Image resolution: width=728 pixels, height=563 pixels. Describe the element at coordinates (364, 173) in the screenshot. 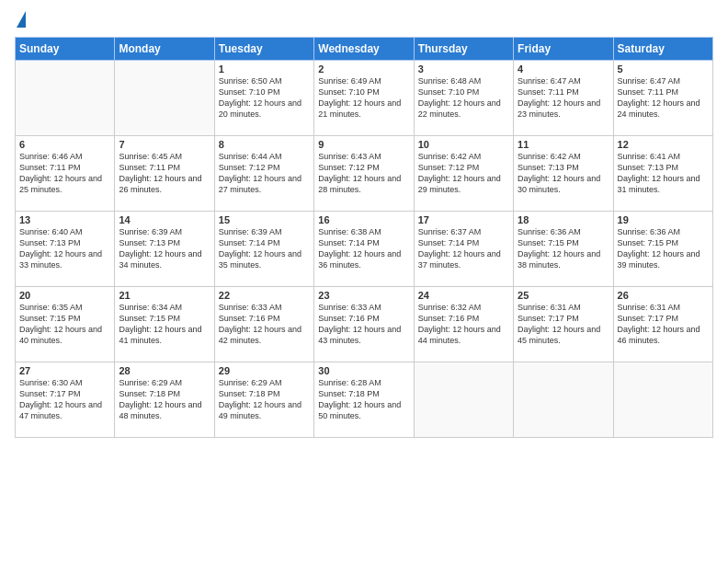

I see `day-info: Sunrise: 6:43 AM Sunset: 7:12 PM Dayligh…` at that location.